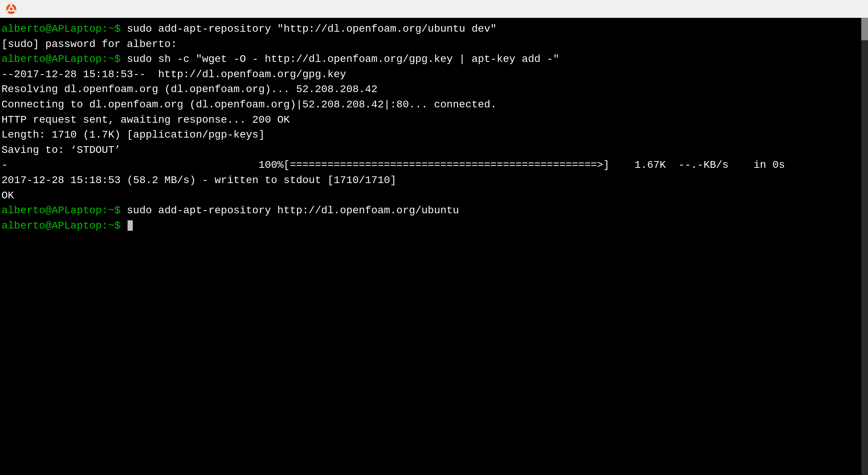 Image resolution: width=868 pixels, height=475 pixels. Describe the element at coordinates (434, 9) in the screenshot. I see `title-bar` at that location.